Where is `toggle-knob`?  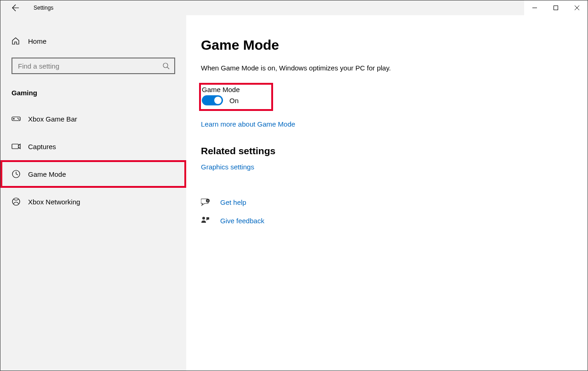
toggle-knob is located at coordinates (218, 100).